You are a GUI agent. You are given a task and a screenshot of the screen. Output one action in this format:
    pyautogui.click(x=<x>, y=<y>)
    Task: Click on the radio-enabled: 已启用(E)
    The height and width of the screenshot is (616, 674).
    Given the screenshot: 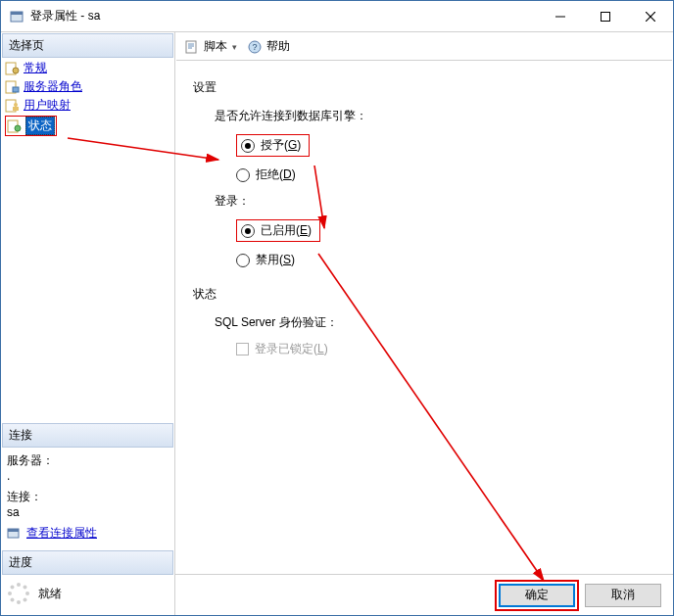 What is the action you would take?
    pyautogui.click(x=278, y=231)
    